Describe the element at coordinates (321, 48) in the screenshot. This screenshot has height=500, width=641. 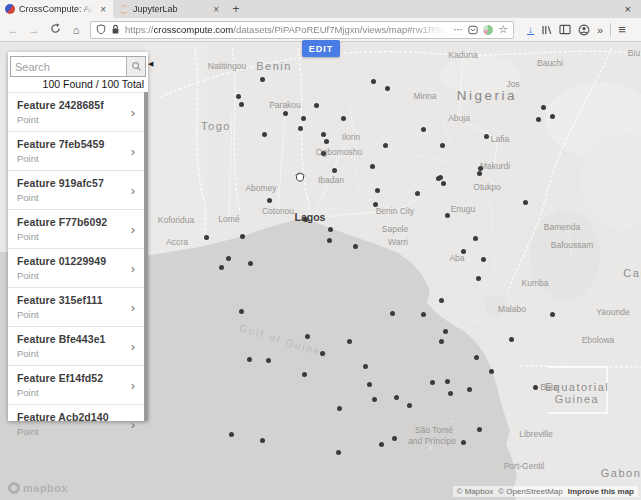
I see `edit-button: EDIT` at that location.